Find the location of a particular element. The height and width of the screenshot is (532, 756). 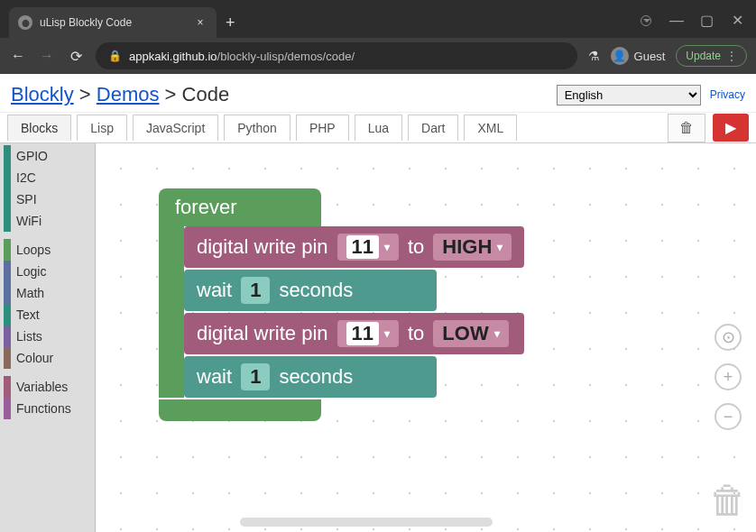

person-icon: 👤 is located at coordinates (620, 56).